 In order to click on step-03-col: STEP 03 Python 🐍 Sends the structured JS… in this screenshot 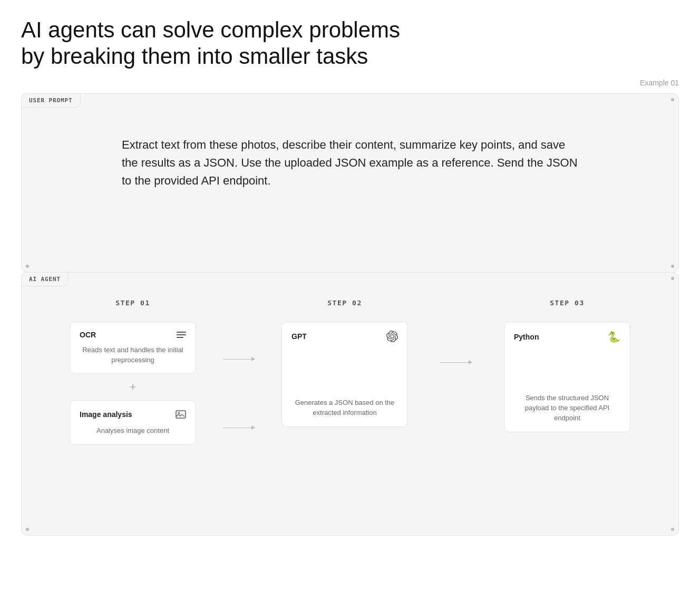, I will do `click(567, 366)`.